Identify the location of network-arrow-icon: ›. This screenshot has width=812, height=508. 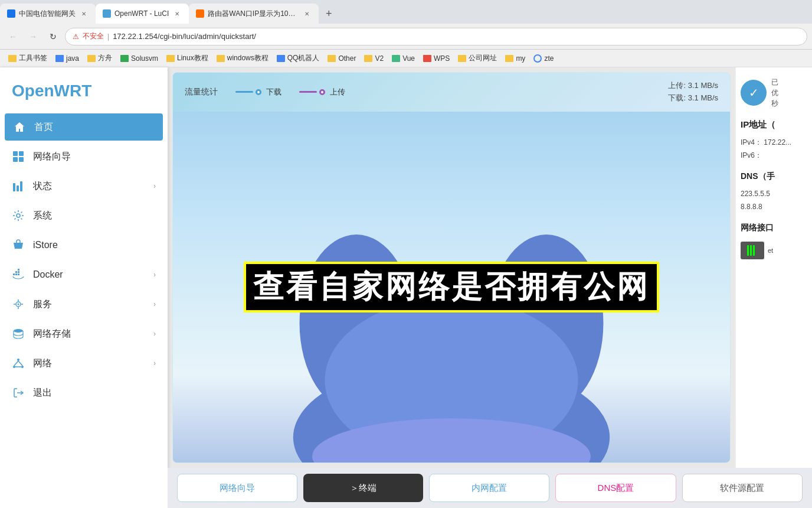
(155, 363).